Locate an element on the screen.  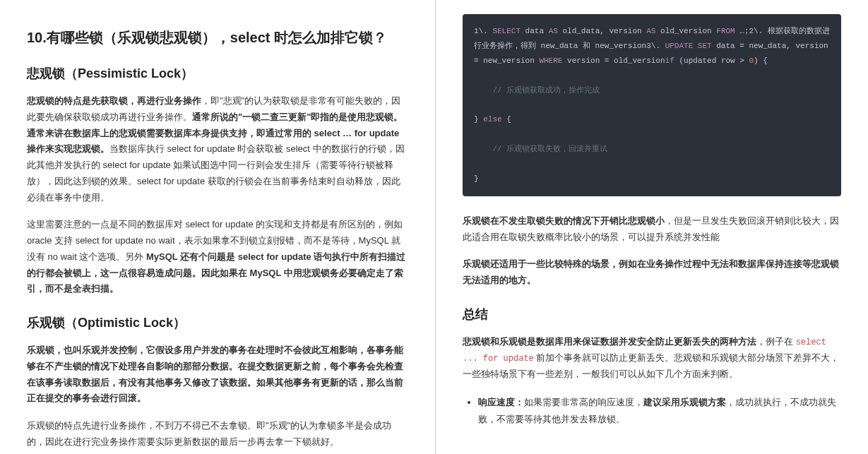
list-item: 响应速度：如果需要非常高的响应速度，建议采用乐观锁方案，成功就执行，不成功就失败… is located at coordinates (660, 411).